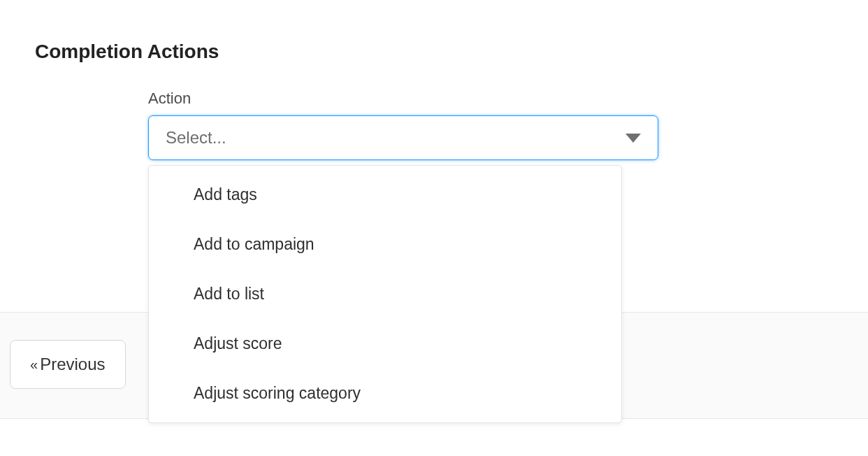 This screenshot has height=456, width=868. Describe the element at coordinates (385, 344) in the screenshot. I see `dropdown-item-adjust-score: Adjust score` at that location.